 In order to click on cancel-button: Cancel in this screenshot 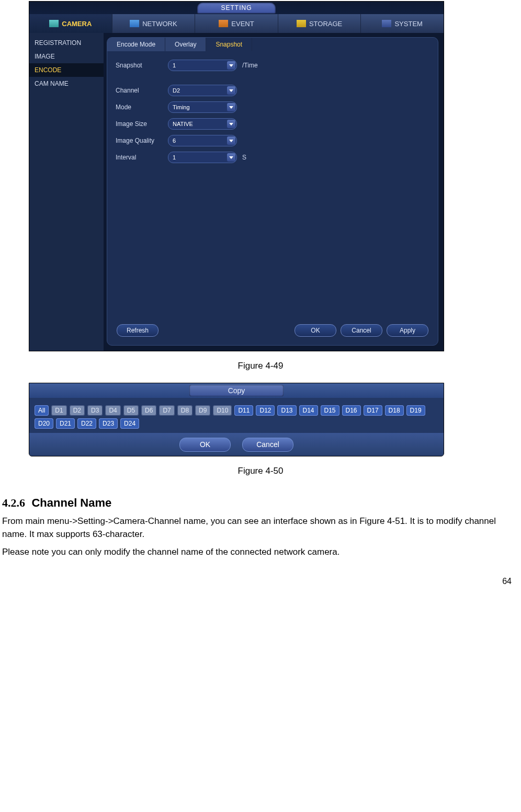, I will do `click(361, 330)`.